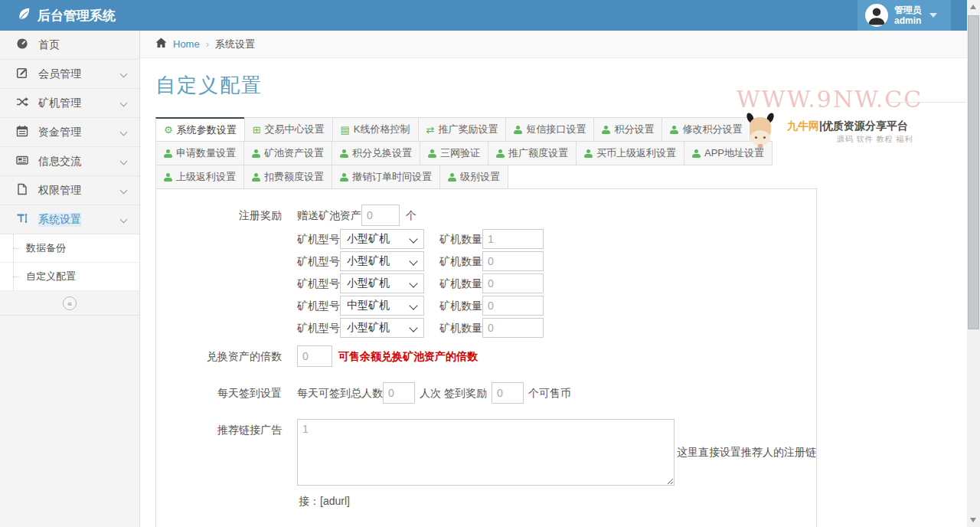 This screenshot has width=980, height=527. I want to click on sidebar-item-messages: 信息交流, so click(70, 162).